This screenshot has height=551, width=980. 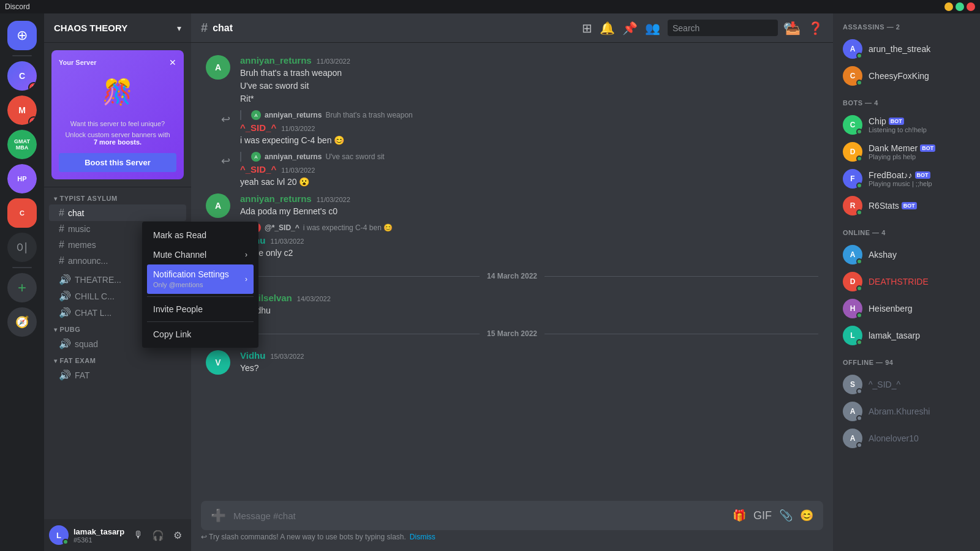 What do you see at coordinates (423, 537) in the screenshot?
I see `tip-dismiss-link: Dismiss` at bounding box center [423, 537].